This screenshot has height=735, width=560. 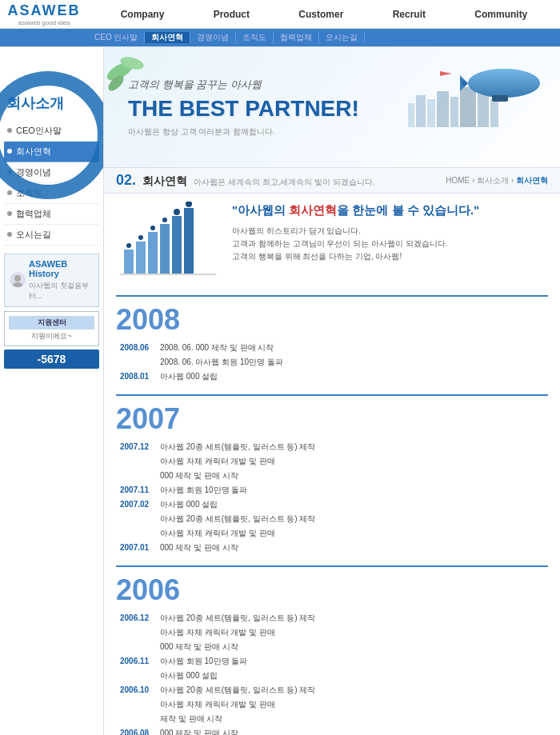 What do you see at coordinates (532, 181) in the screenshot?
I see `breadcrumb-current: 회사연혁` at bounding box center [532, 181].